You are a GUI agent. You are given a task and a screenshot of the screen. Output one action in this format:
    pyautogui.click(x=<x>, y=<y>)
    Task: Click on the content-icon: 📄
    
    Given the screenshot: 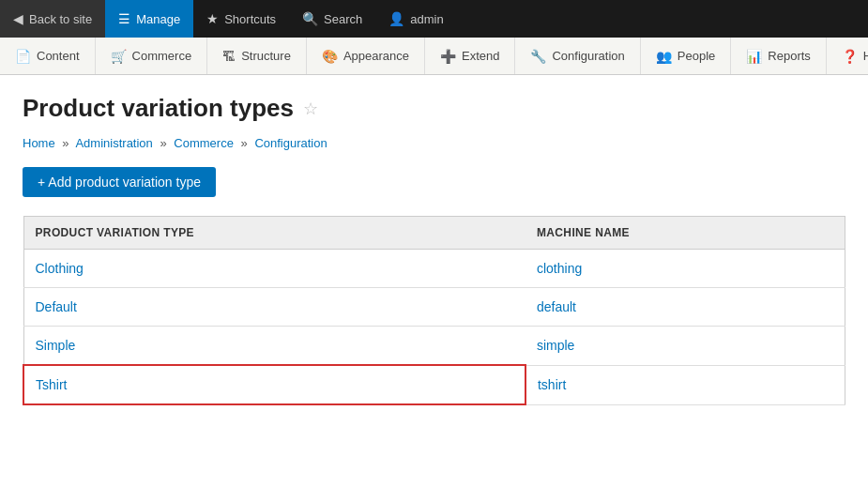 What is the action you would take?
    pyautogui.click(x=23, y=56)
    